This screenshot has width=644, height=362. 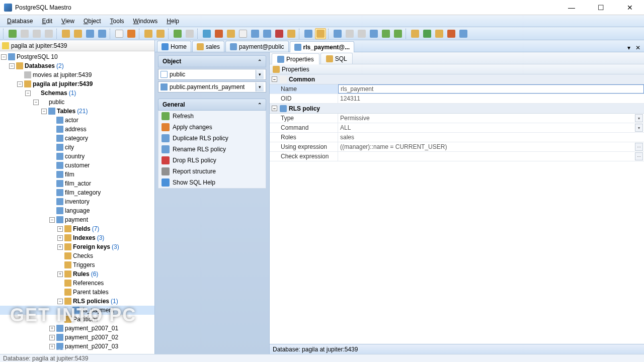 I want to click on menu-database: Database, so click(x=20, y=21).